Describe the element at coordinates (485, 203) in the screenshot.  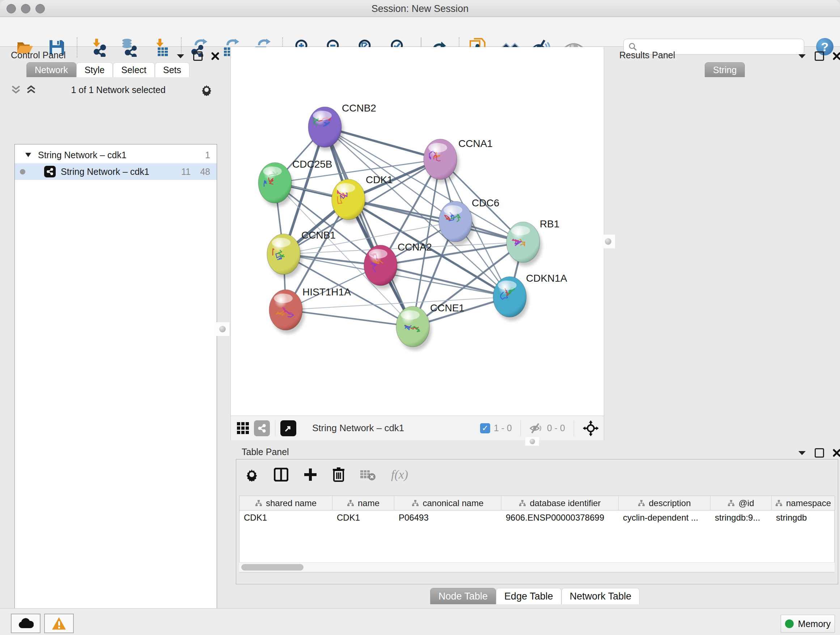
I see `node-label: CDC6` at that location.